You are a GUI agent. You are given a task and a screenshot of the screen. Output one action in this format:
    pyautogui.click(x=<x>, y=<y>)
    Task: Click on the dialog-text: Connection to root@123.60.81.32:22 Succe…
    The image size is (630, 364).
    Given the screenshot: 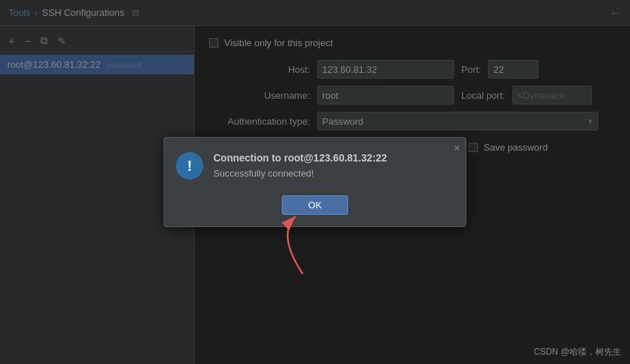 What is the action you would take?
    pyautogui.click(x=300, y=166)
    